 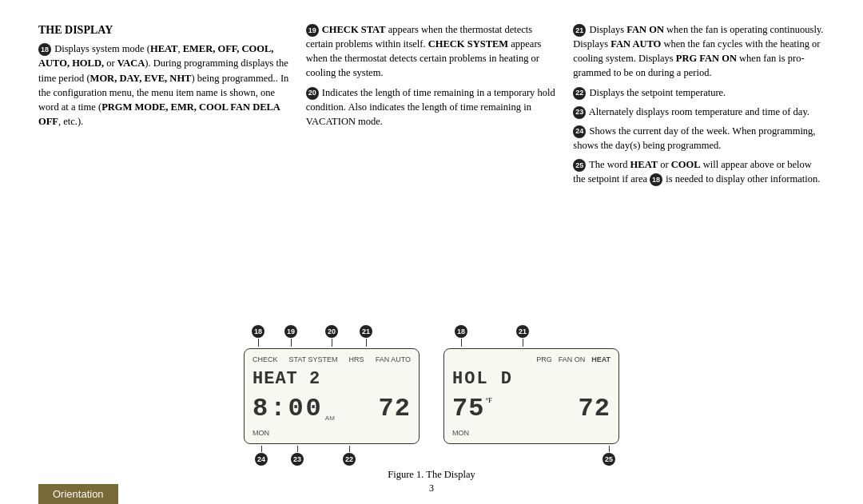 What do you see at coordinates (261, 459) in the screenshot?
I see `ann-24-left: 24` at bounding box center [261, 459].